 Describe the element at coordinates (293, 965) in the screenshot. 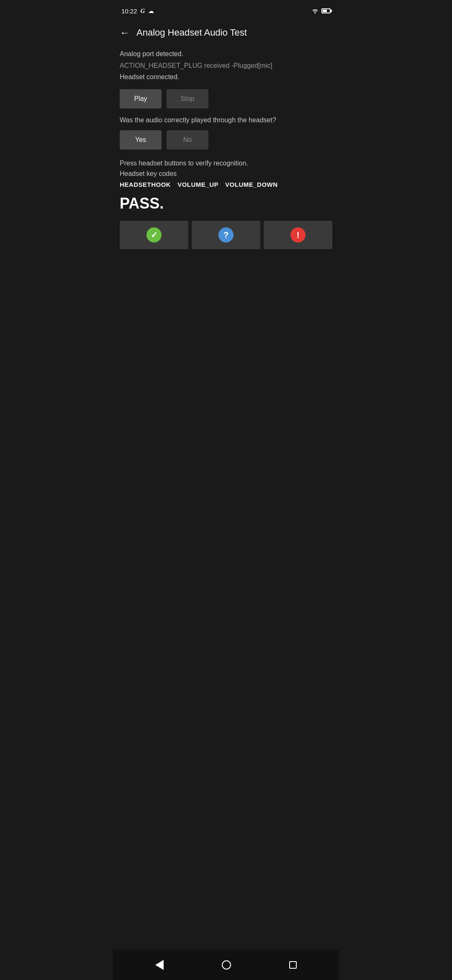

I see `recents-nav-icon` at that location.